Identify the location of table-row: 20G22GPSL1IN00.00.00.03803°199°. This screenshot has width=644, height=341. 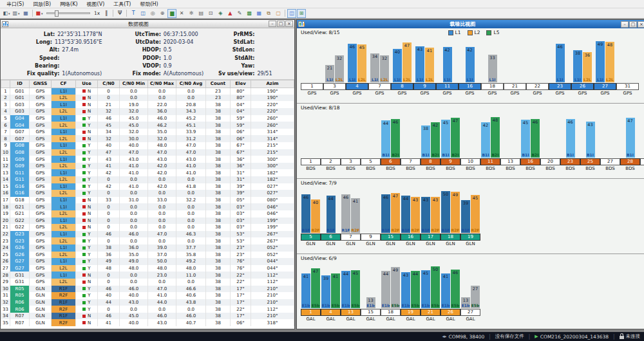
(148, 221).